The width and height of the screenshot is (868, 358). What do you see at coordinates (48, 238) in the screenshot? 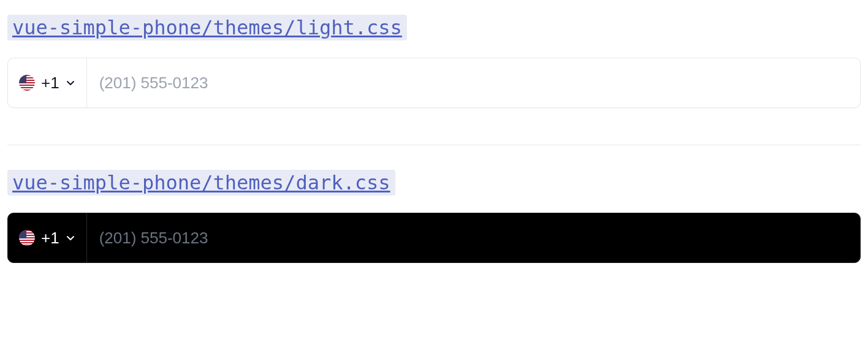
I see `country-selector-dark: +1` at bounding box center [48, 238].